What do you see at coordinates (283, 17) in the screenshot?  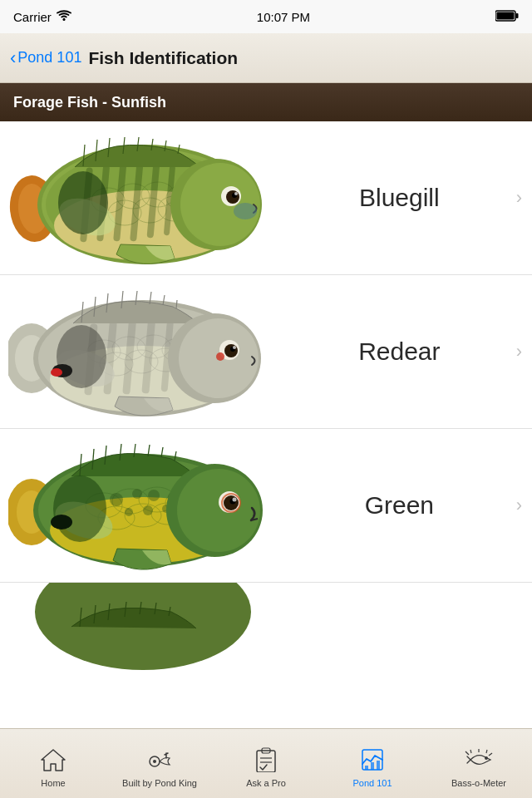 I see `time-display: 10:07 PM` at bounding box center [283, 17].